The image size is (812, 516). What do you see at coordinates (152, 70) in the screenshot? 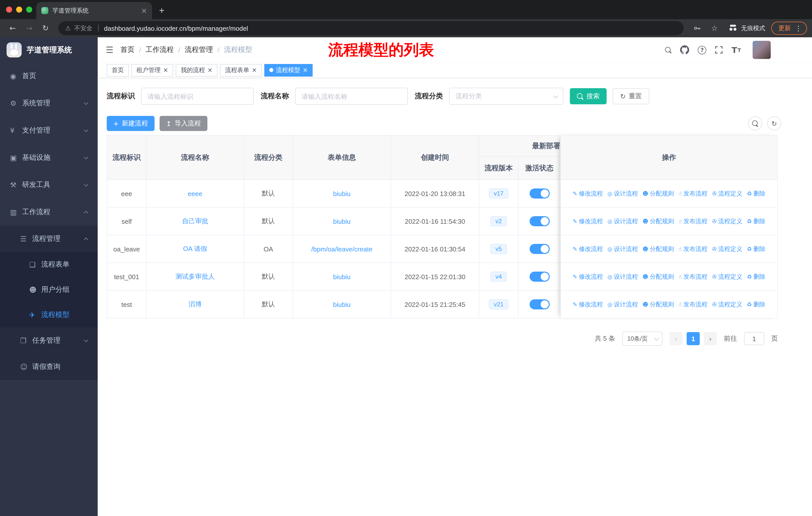
I see `tags-view-item-1: 租户管理×` at bounding box center [152, 70].